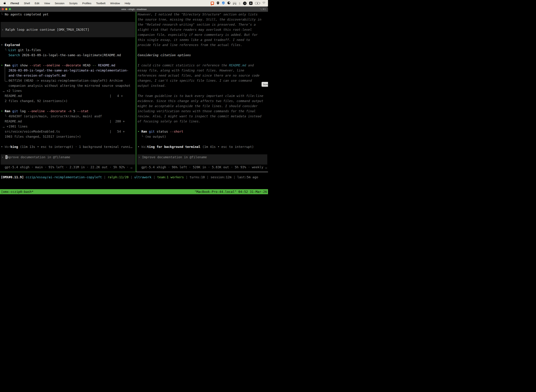 This screenshot has width=536, height=392. Describe the element at coordinates (202, 172) in the screenshot. I see `right-pane-bottom-border` at that location.